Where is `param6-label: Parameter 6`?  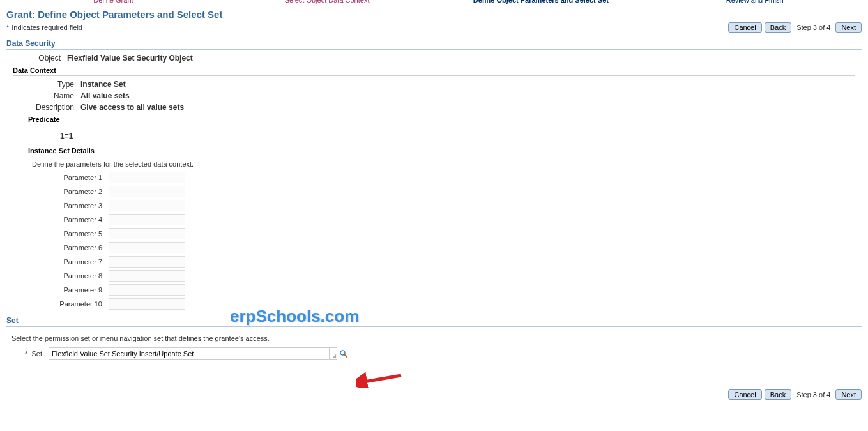 param6-label: Parameter 6 is located at coordinates (70, 248).